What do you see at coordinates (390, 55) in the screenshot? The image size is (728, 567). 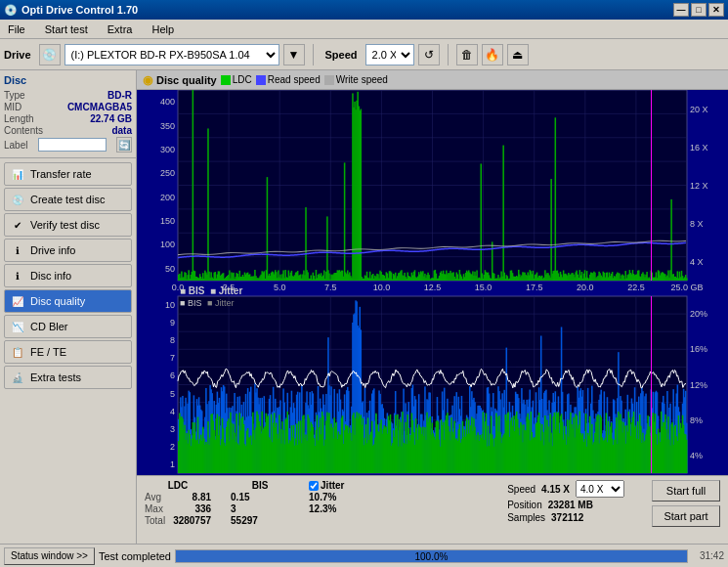 I see `speed-select: 2.0 X 4.0 X` at bounding box center [390, 55].